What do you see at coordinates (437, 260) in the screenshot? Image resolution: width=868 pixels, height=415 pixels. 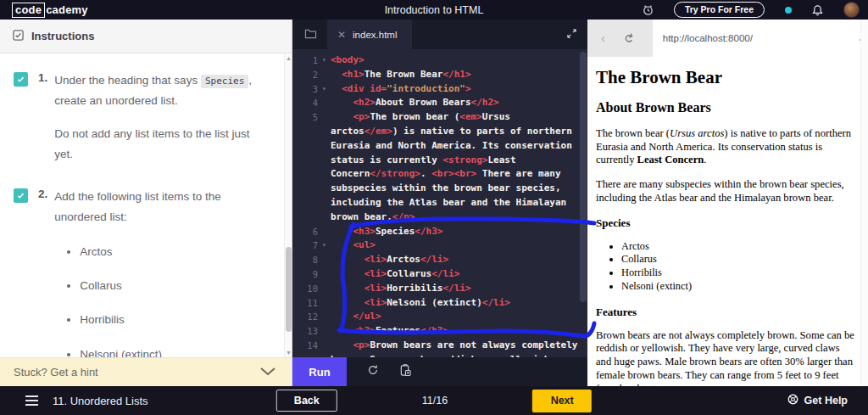 I see `code-line: 8 <li>Arctos</li>` at bounding box center [437, 260].